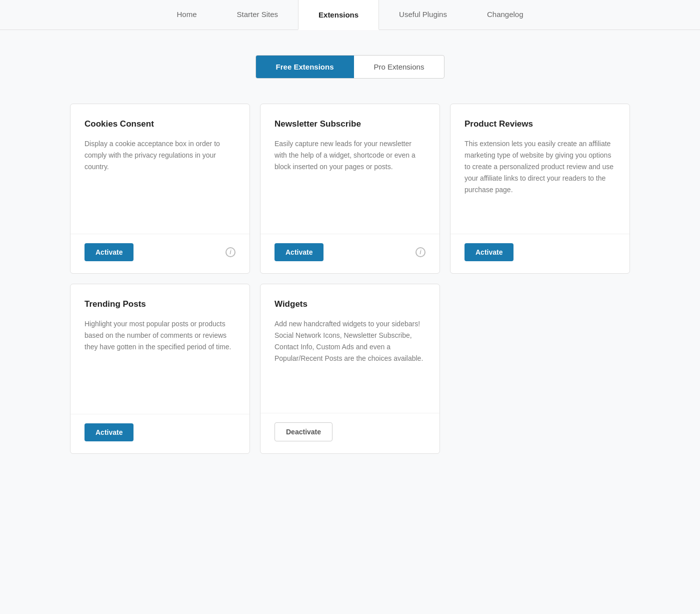 The height and width of the screenshot is (614, 700). Describe the element at coordinates (350, 155) in the screenshot. I see `card-description-newsletter-subscribe: Easily capture new leads for your newsle…` at that location.